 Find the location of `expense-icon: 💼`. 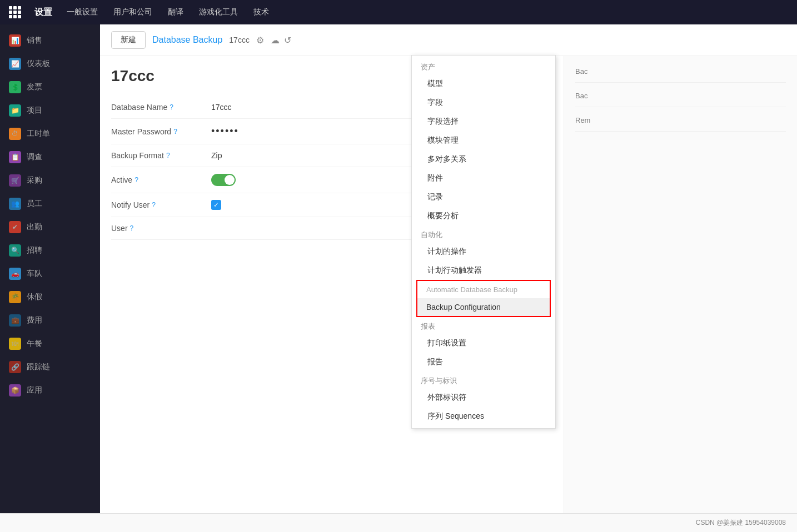

expense-icon: 💼 is located at coordinates (15, 320).